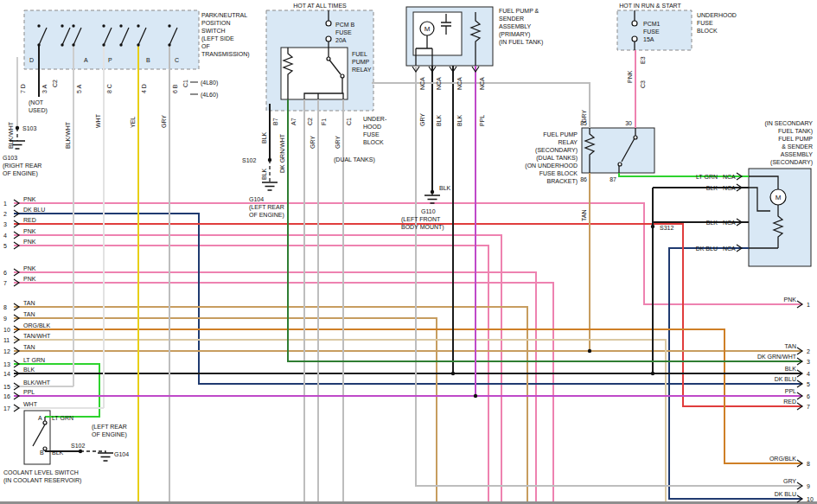  I want to click on left-row-wire-label-8: TAN, so click(29, 303).